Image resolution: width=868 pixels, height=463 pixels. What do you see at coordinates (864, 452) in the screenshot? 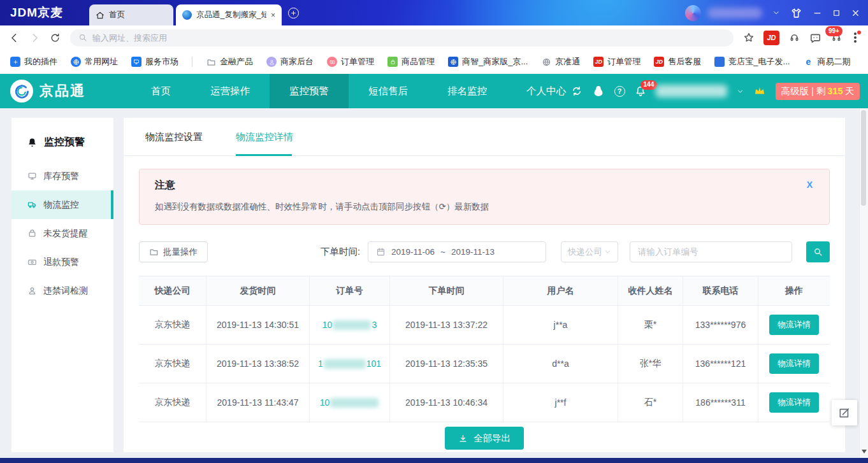
I see `scrollbar-down-arrow` at bounding box center [864, 452].